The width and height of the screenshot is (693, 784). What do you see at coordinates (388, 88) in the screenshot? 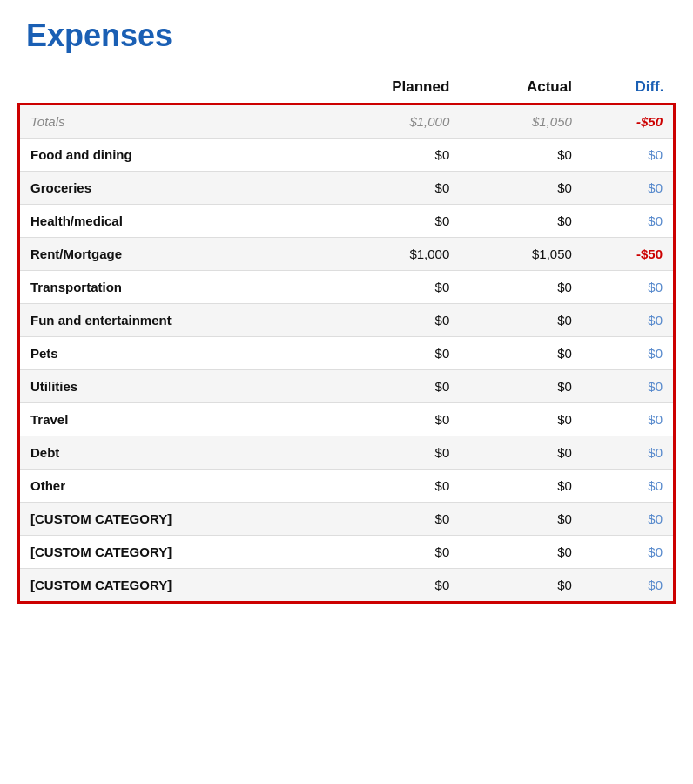
I see `col-header-planned: Planned` at bounding box center [388, 88].